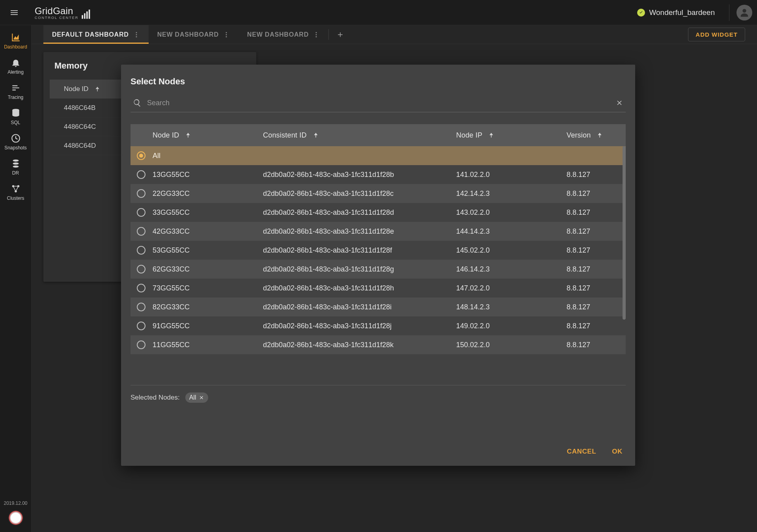 This screenshot has width=757, height=532. Describe the element at coordinates (378, 269) in the screenshot. I see `table-row: 62GG33CCd2db0a02-86b1-483c-aba3-1fc311d1…` at that location.